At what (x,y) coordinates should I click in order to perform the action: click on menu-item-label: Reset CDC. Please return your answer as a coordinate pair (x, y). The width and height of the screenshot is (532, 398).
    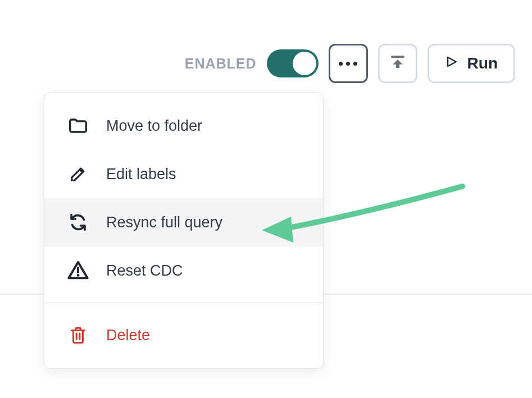
    Looking at the image, I should click on (145, 271).